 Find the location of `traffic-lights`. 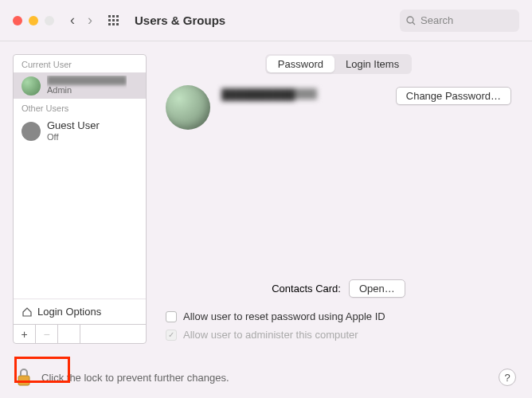

traffic-lights is located at coordinates (33, 21).